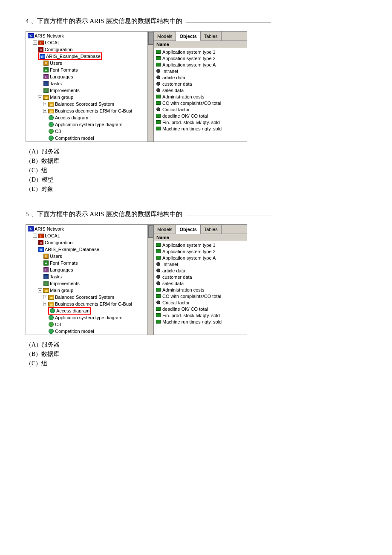 The height and width of the screenshot is (555, 392). What do you see at coordinates (46, 277) in the screenshot?
I see `tasks-icon-5: T` at bounding box center [46, 277].